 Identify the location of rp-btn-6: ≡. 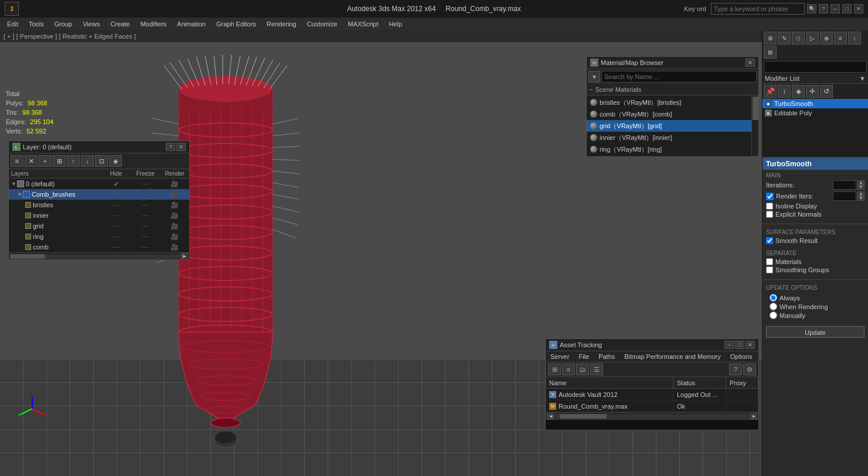
(840, 38).